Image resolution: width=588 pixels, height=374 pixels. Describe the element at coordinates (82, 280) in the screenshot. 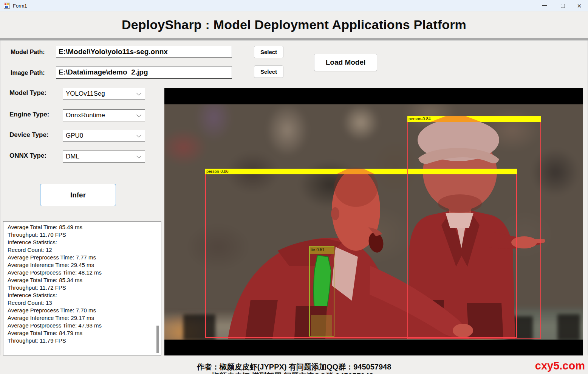

I see `log-line: Average Total Time: 85.34 ms` at that location.